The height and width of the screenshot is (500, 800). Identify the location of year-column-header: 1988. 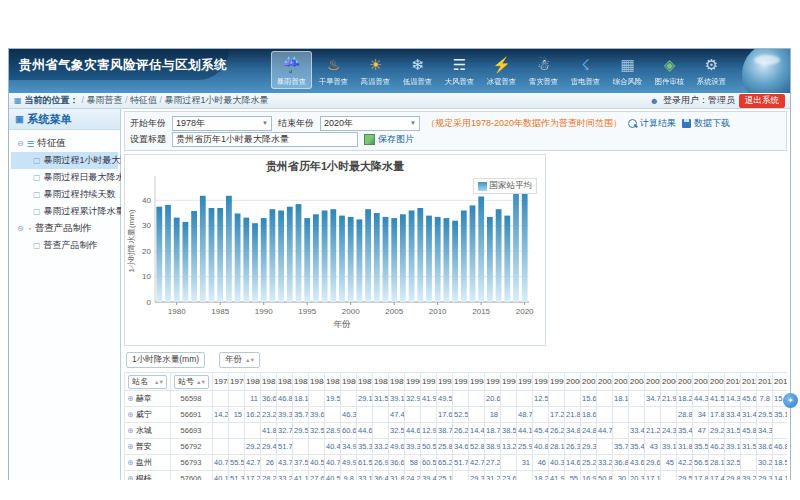
(381, 382).